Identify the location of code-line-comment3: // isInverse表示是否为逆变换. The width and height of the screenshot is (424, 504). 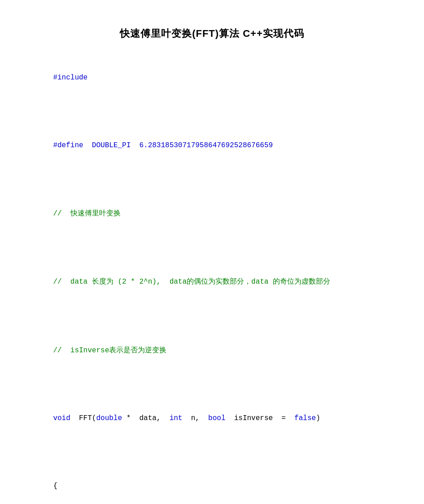
(212, 350).